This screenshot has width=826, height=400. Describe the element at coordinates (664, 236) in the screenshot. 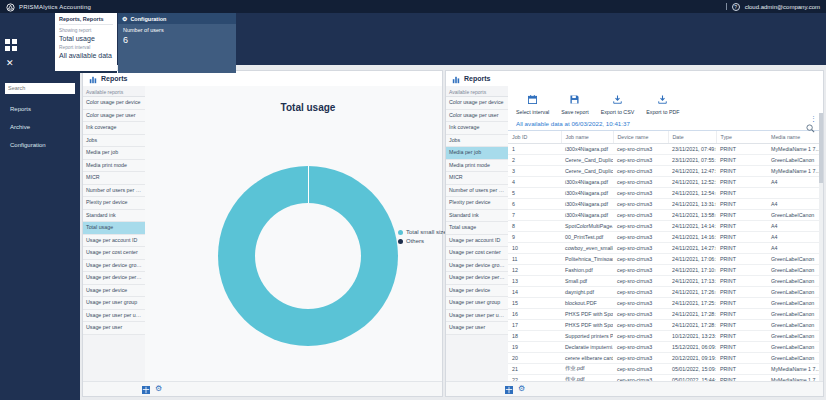

I see `table-row: 9 00_PrintTest.pdf cep-sro-cirrus3 24/11…` at that location.